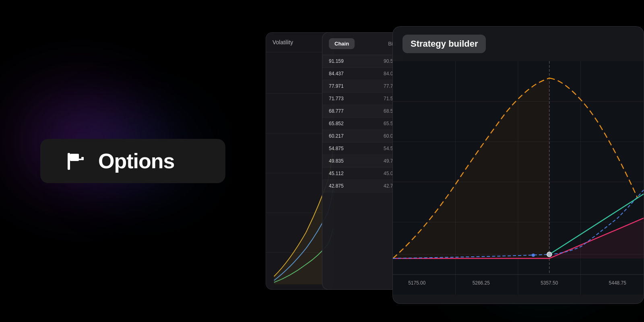  Describe the element at coordinates (336, 186) in the screenshot. I see `chain-left-value: 42.875` at that location.